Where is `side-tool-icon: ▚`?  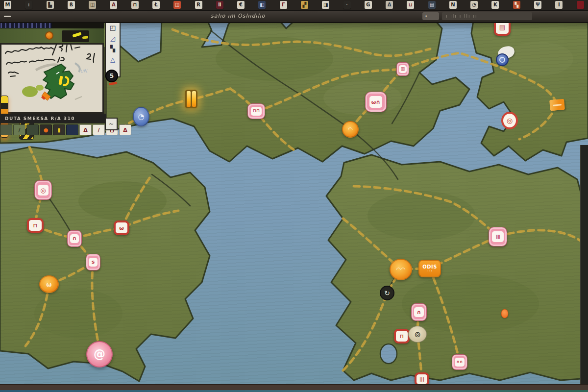
side-tool-icon: ▚ is located at coordinates (113, 49).